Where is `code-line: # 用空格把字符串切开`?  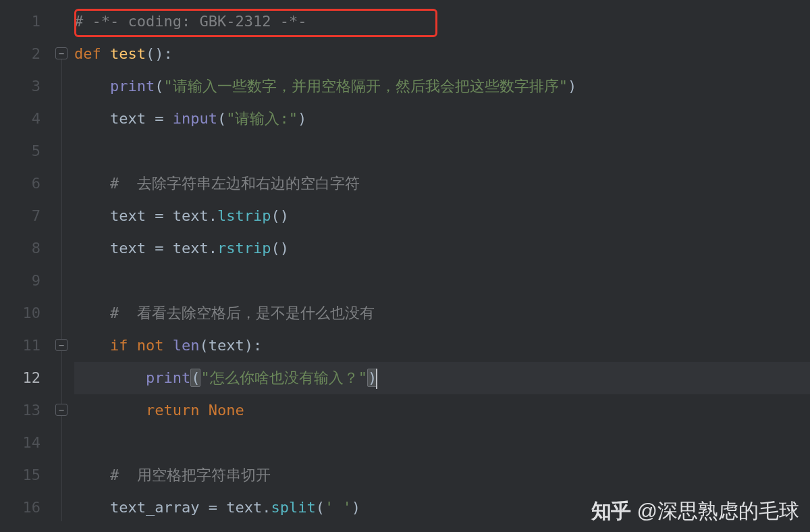 code-line: # 用空格把字符串切开 is located at coordinates (442, 475).